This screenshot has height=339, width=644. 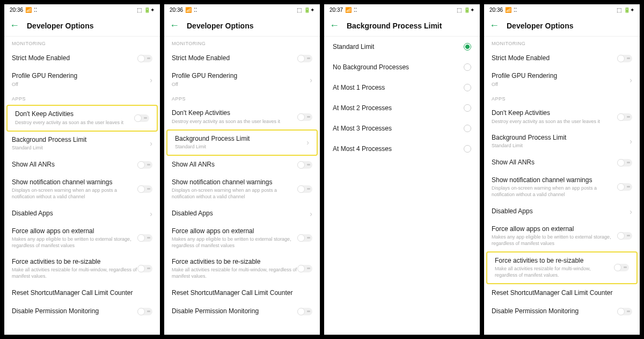 I want to click on section-header: MONITORING, so click(x=562, y=43).